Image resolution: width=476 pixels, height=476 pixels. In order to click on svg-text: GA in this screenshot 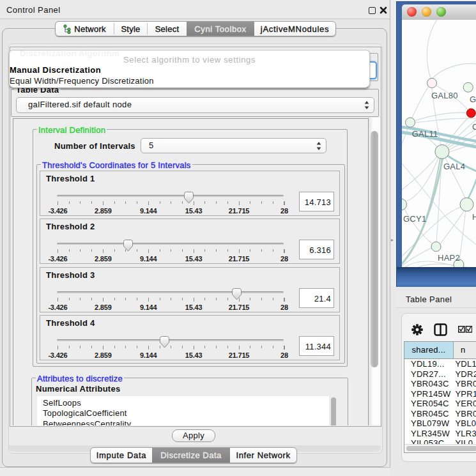, I will do `click(473, 100)`.